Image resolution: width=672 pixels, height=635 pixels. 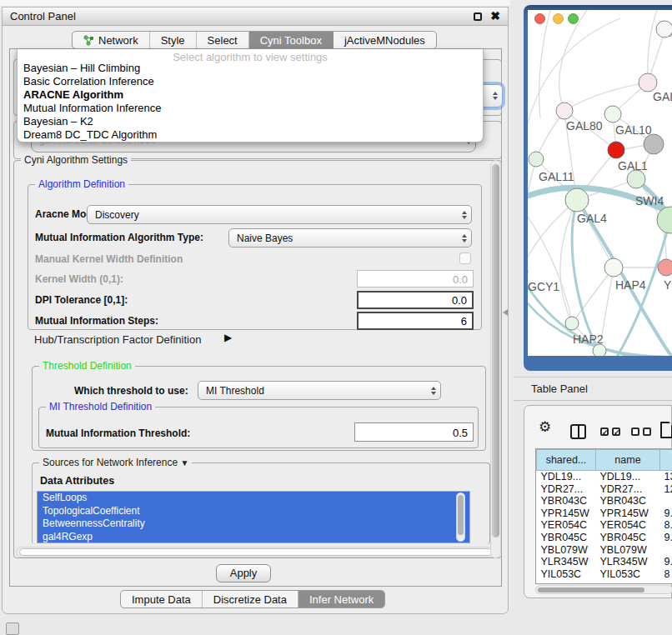 I want to click on table-horizontal-scrollbar, so click(x=604, y=590).